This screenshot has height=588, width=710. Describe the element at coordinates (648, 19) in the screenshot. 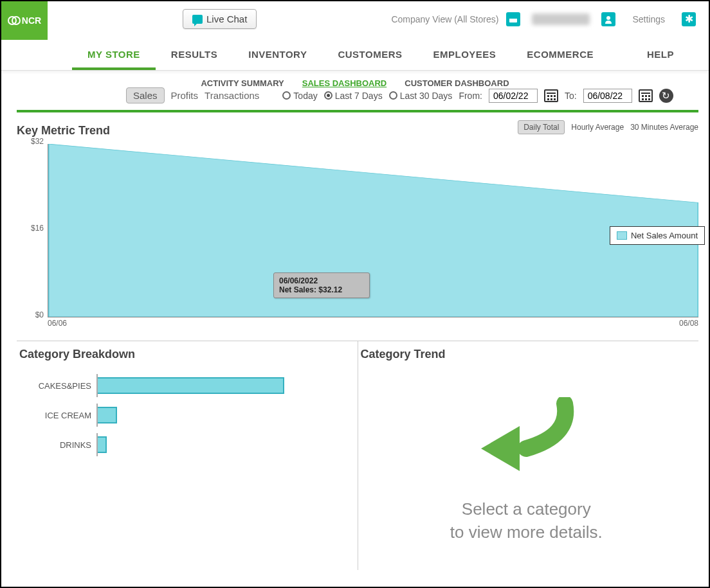

I see `settings-link: Settings` at that location.